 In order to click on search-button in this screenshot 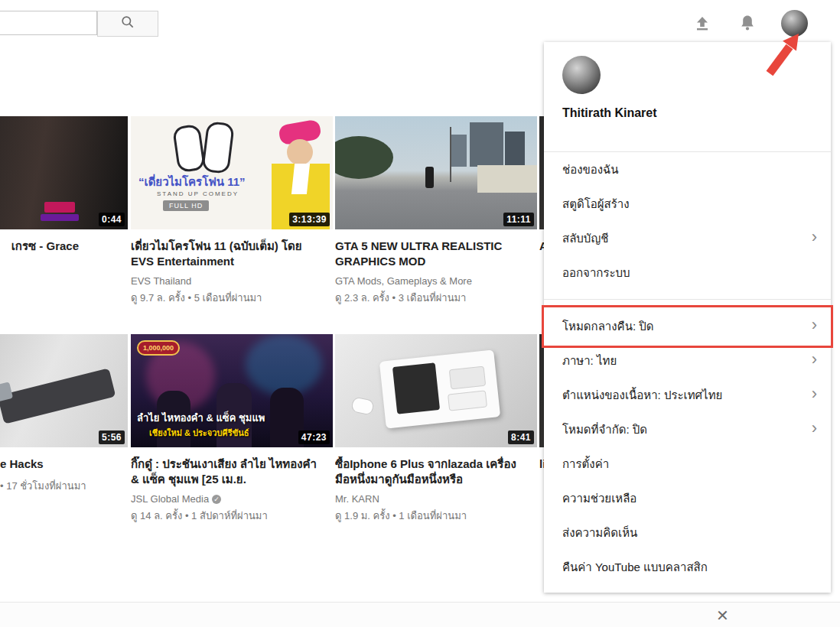, I will do `click(128, 24)`.